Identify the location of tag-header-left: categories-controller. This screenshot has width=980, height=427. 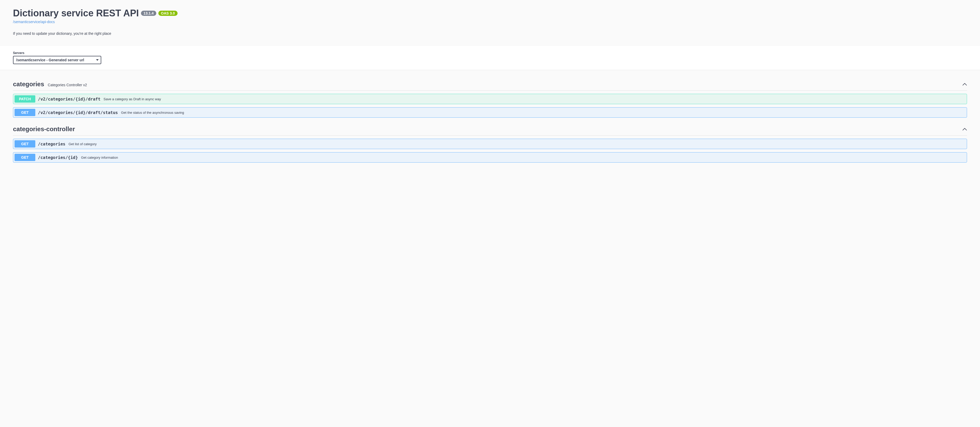
(46, 129).